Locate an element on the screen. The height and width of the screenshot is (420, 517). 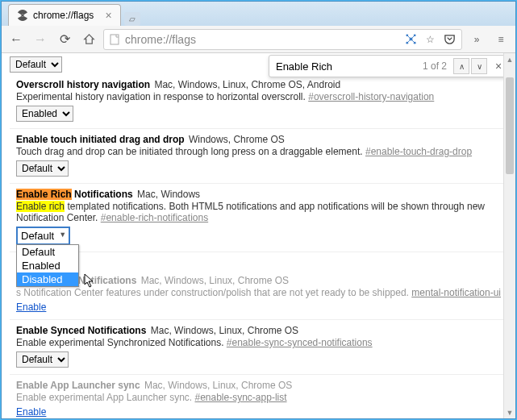
flag-platforms: Windows, Chrome OS is located at coordinates (237, 139).